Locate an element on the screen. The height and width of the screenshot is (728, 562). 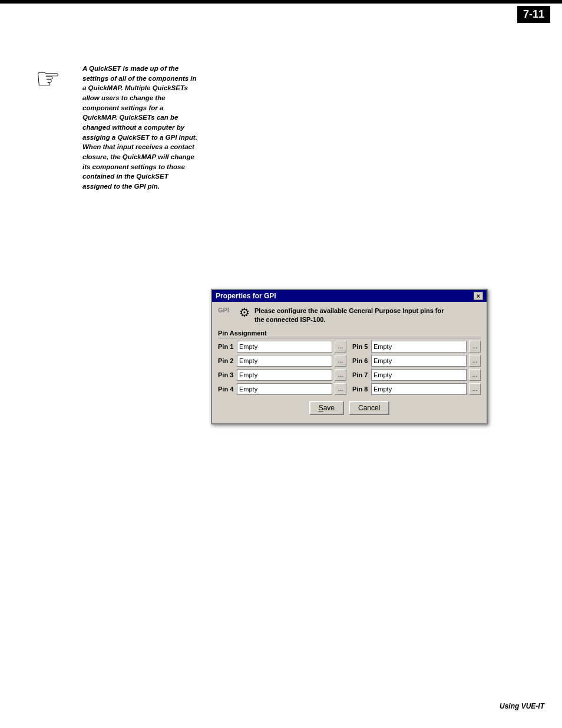
pin-3-row: Pin 3 ... is located at coordinates (282, 375).